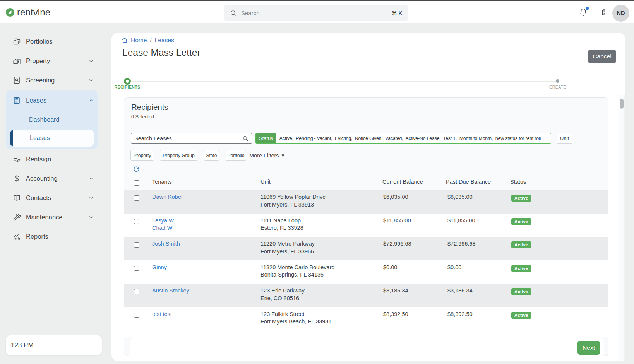 Image resolution: width=634 pixels, height=364 pixels. Describe the element at coordinates (52, 120) in the screenshot. I see `sidebar-subitem-dashboard: Dashboard` at that location.